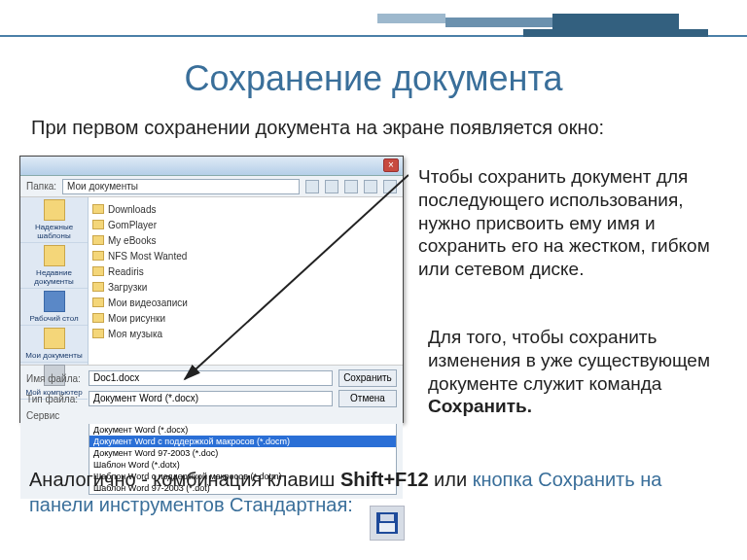 Image resolution: width=747 pixels, height=560 pixels. Describe the element at coordinates (245, 256) in the screenshot. I see `file-list-row: NFS Most Wanted` at that location.